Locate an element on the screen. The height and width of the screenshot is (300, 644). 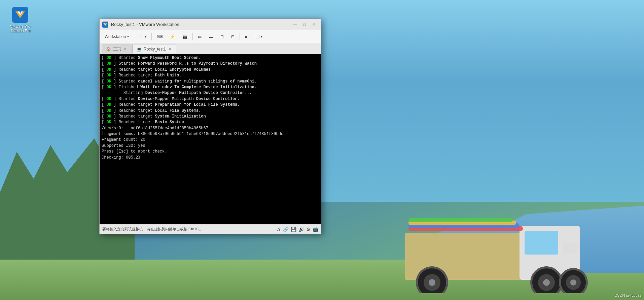
console-line-5: [ OK ] Started cancel waiting for multip… is located at coordinates (210, 81).